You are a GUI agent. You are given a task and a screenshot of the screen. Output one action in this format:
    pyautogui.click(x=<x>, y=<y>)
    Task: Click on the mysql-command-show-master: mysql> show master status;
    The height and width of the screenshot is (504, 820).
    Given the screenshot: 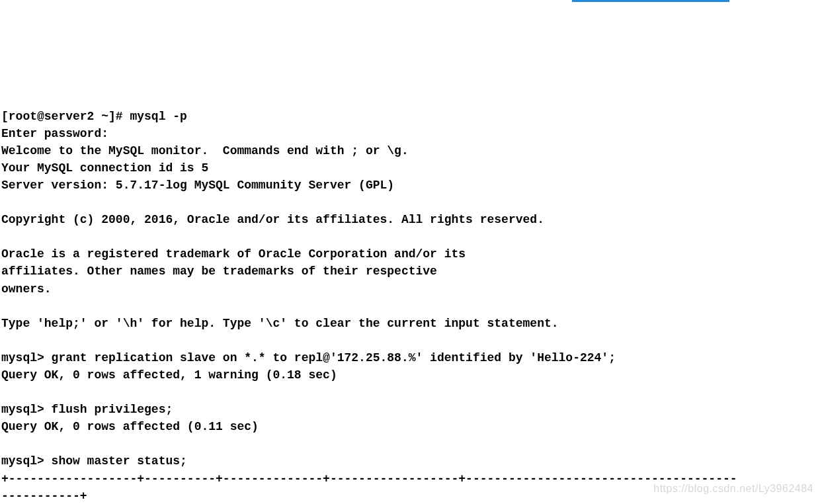 What is the action you would take?
    pyautogui.click(x=94, y=461)
    